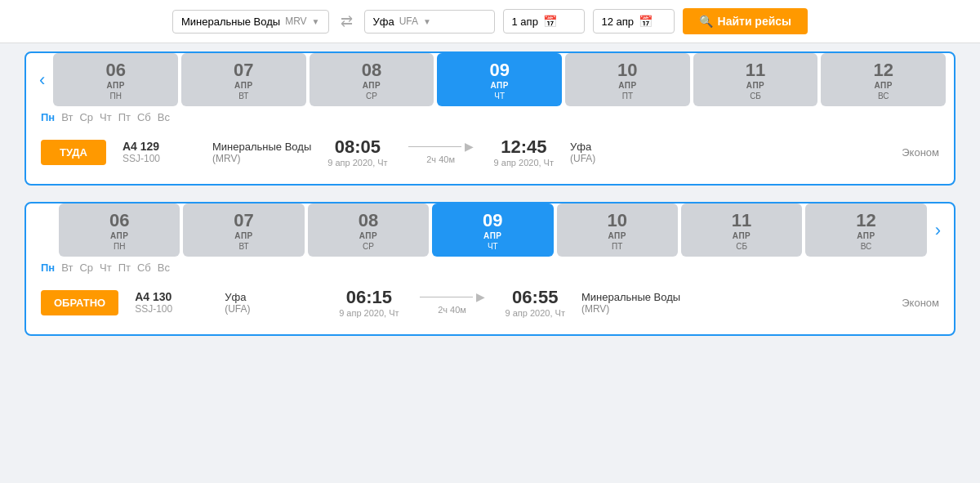 The height and width of the screenshot is (483, 980). What do you see at coordinates (490, 118) in the screenshot?
I see `outbound-weekday-filter: ПнВтСрЧтПтСбВс` at bounding box center [490, 118].